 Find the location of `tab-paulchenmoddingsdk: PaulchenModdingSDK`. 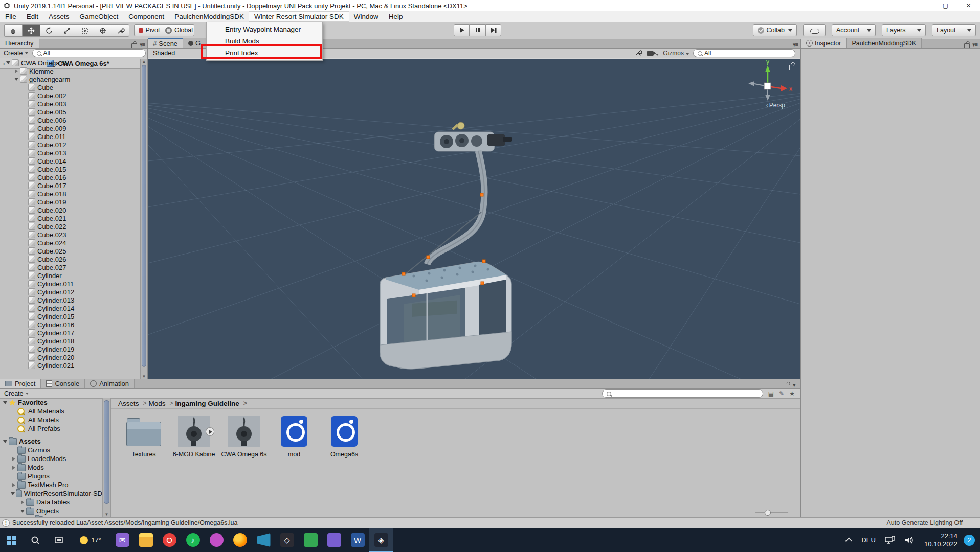

tab-paulchenmoddingsdk: PaulchenModdingSDK is located at coordinates (884, 43).